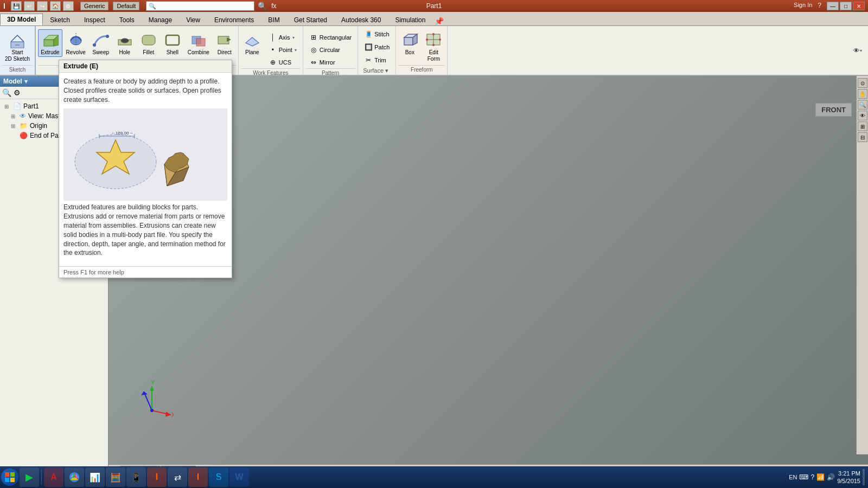  Describe the element at coordinates (375, 60) in the screenshot. I see `trim-btn: ✂ Trim` at that location.